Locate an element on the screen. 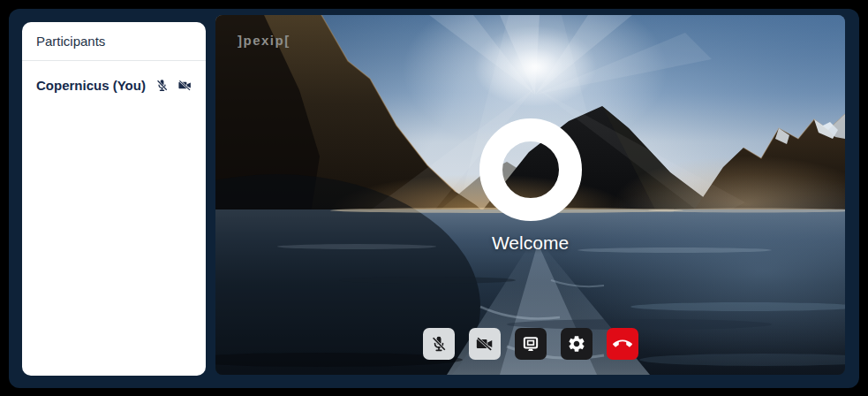 The image size is (868, 396). hang-up-button is located at coordinates (623, 344).